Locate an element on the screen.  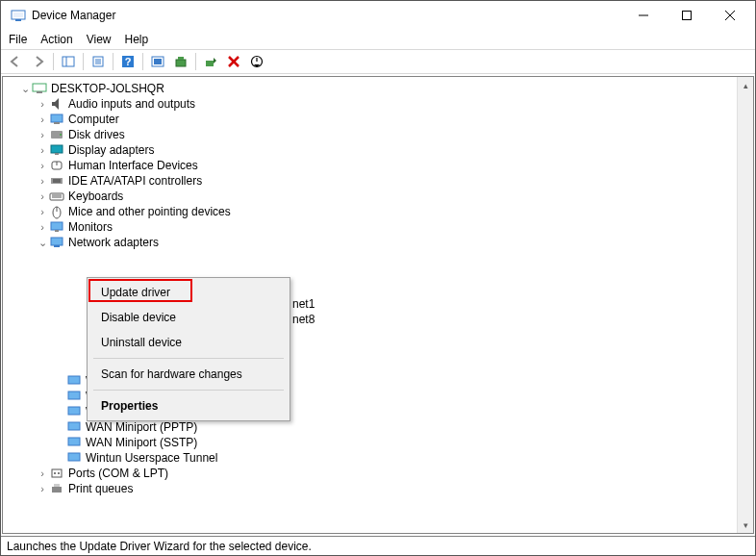
computer-icon is located at coordinates (39, 88).